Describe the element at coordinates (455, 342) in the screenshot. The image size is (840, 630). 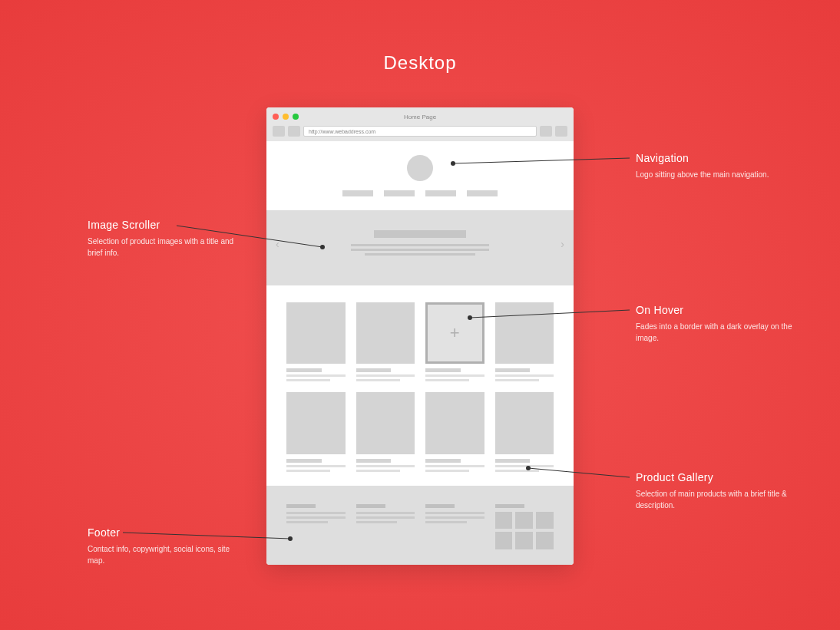
I see `product-card-hover: +` at that location.